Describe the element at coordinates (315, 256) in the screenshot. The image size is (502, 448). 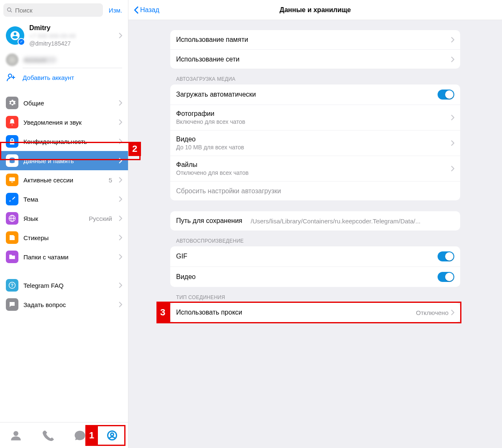
I see `row-gif-autoplay: GIF` at that location.